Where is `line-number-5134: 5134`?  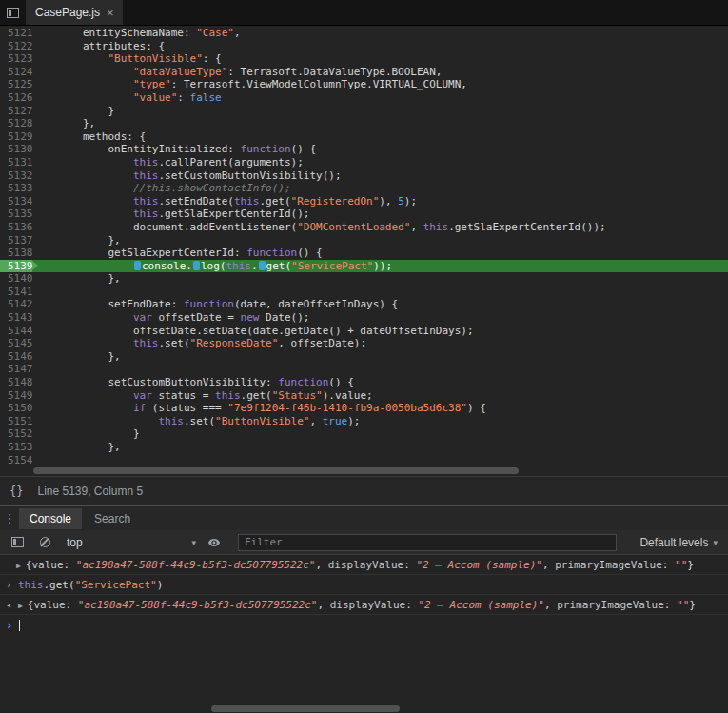 line-number-5134: 5134 is located at coordinates (16, 202).